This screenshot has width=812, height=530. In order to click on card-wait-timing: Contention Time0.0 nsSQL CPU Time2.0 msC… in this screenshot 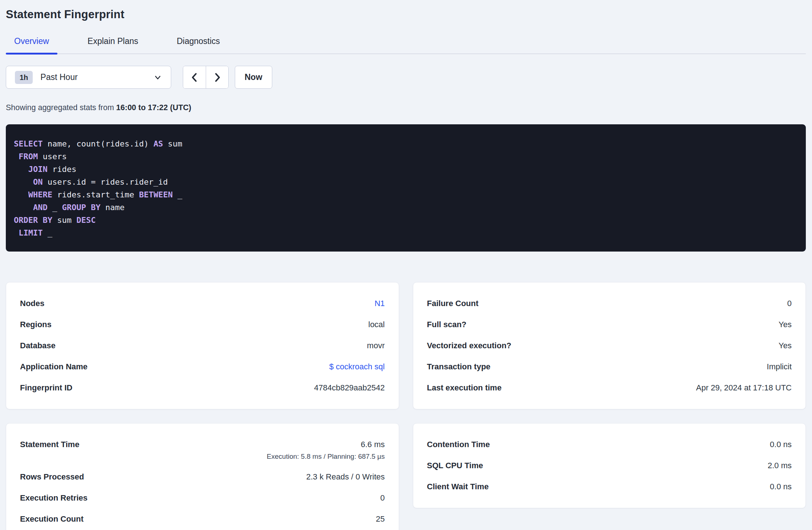, I will do `click(610, 466)`.